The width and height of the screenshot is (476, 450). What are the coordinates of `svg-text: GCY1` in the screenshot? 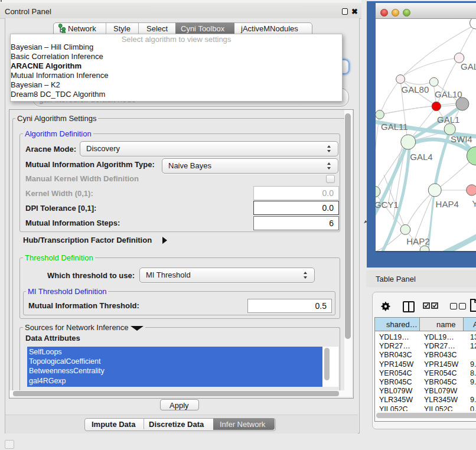 It's located at (387, 204).